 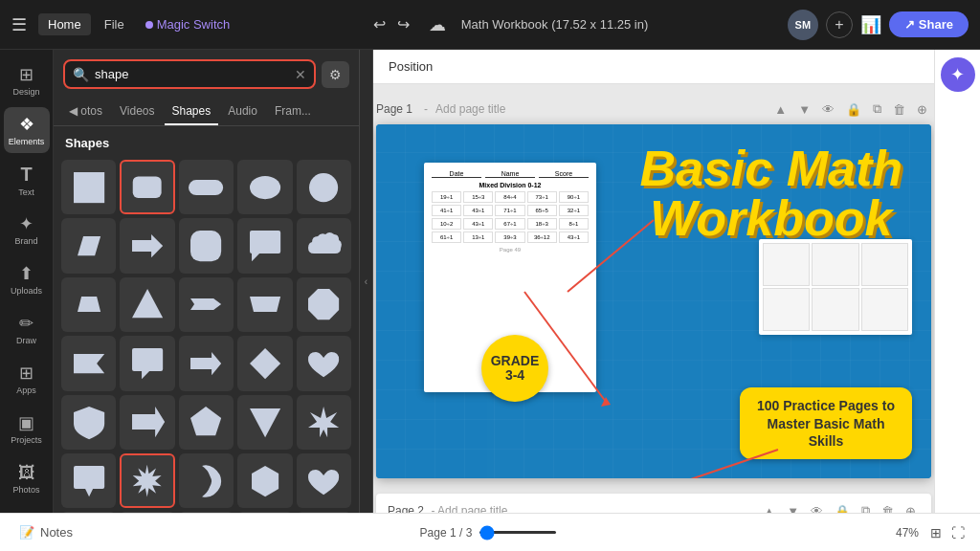 I want to click on shape-item-irregular, so click(x=323, y=513).